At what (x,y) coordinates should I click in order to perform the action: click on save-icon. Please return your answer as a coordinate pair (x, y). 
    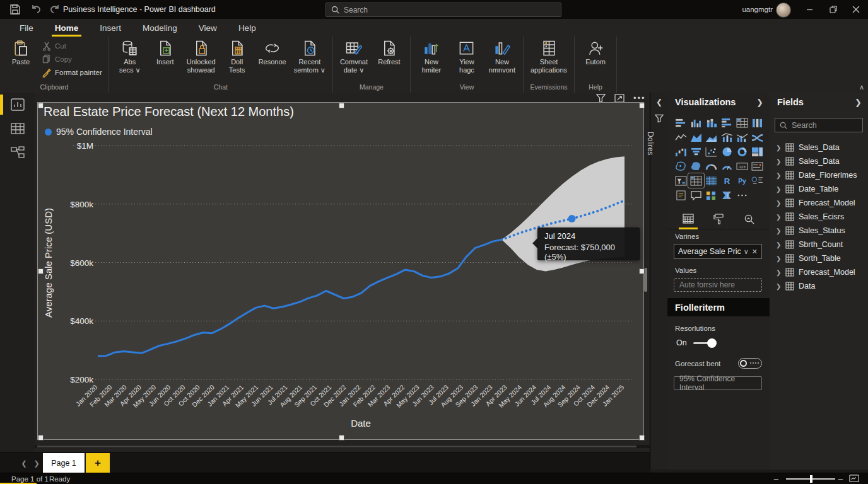
    Looking at the image, I should click on (15, 9).